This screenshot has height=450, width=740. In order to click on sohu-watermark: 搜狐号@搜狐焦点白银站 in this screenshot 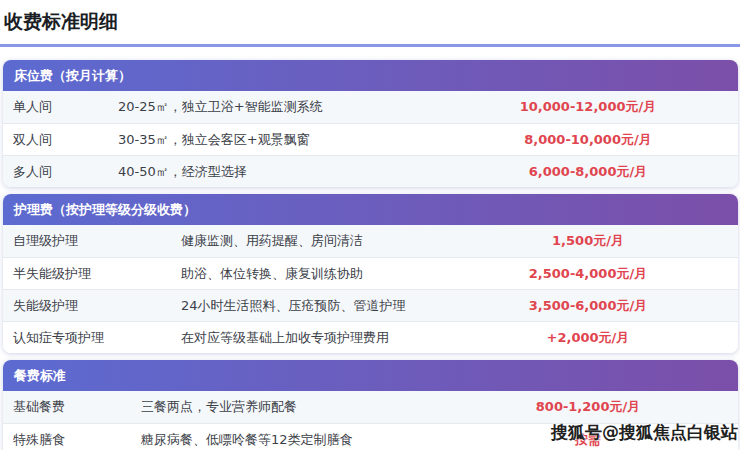, I will do `click(644, 432)`.